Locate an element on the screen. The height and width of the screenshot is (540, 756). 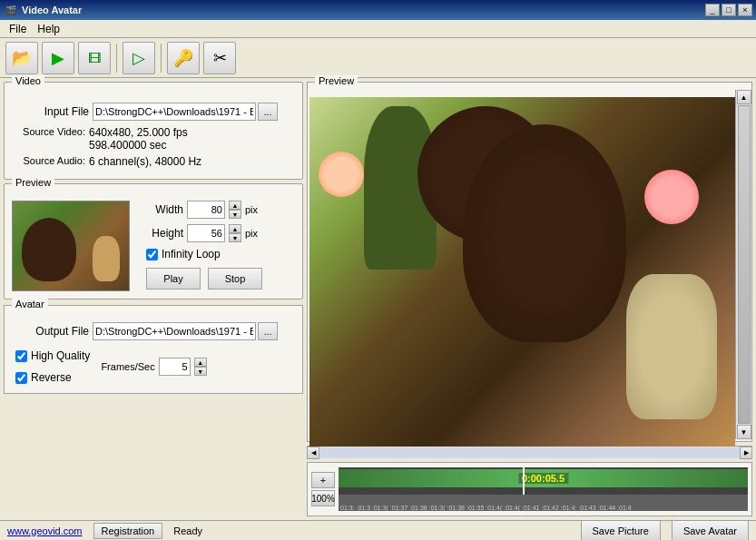
input-file-field: ... is located at coordinates (185, 112).